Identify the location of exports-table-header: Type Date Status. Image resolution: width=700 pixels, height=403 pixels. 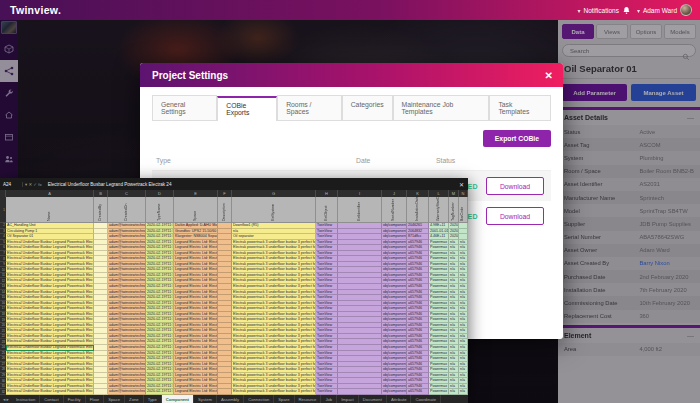
(352, 161).